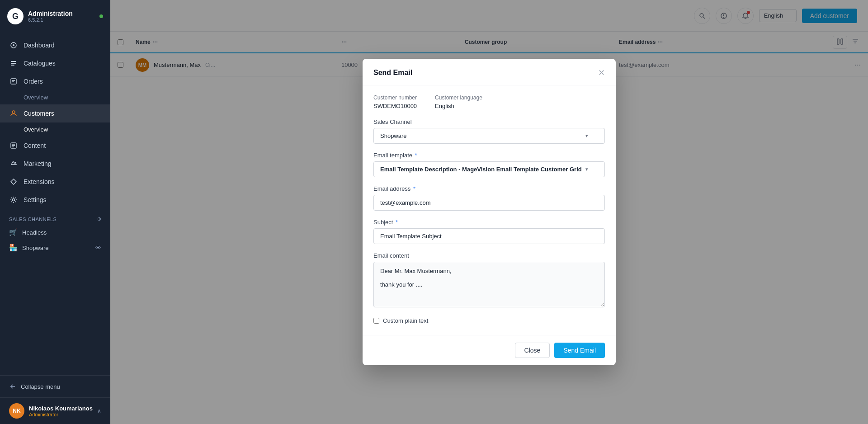 Image resolution: width=868 pixels, height=424 pixels. I want to click on email-template-select-wrapper: Email Template Description - MageVision …, so click(489, 169).